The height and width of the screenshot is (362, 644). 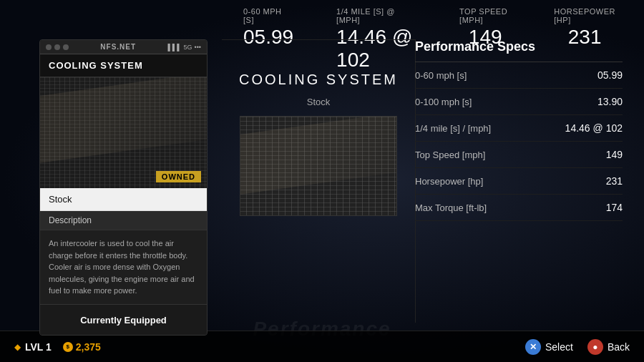 What do you see at coordinates (318, 80) in the screenshot?
I see `center-title: COOLING SYSTEM` at bounding box center [318, 80].